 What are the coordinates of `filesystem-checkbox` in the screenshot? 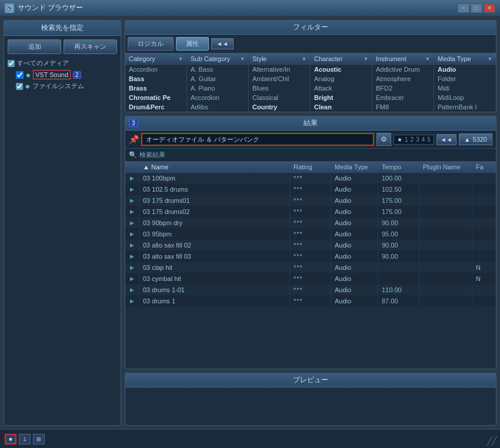 It's located at (19, 86).